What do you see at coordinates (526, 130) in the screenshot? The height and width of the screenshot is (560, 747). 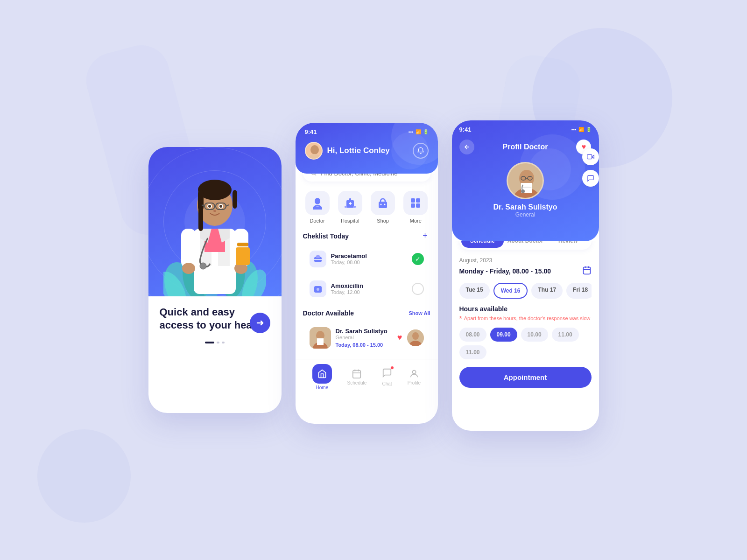 I see `phone3-status-bar: 9:41 ▪▪▪ 📶 🔋` at bounding box center [526, 130].